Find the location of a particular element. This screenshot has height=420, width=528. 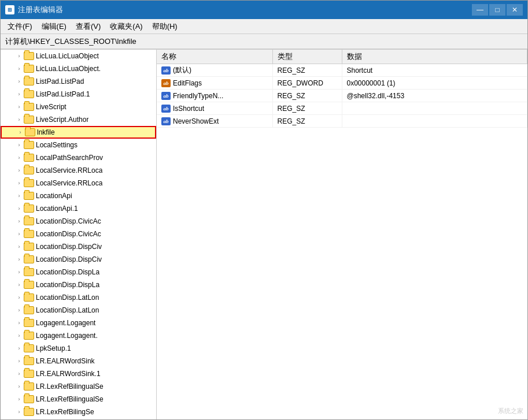

expand-icon-logagent1: › is located at coordinates (19, 336).